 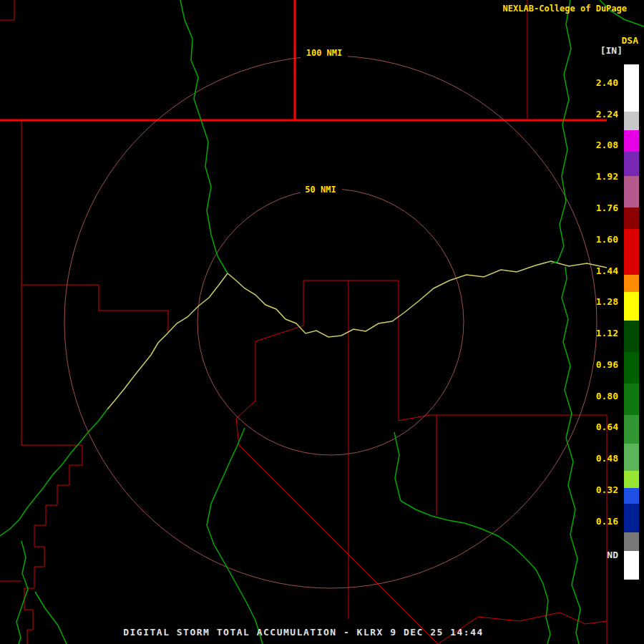 What do you see at coordinates (303, 633) in the screenshot?
I see `product-caption: DIGITAL STORM TOTAL ACCUMULATION - KLRX …` at bounding box center [303, 633].